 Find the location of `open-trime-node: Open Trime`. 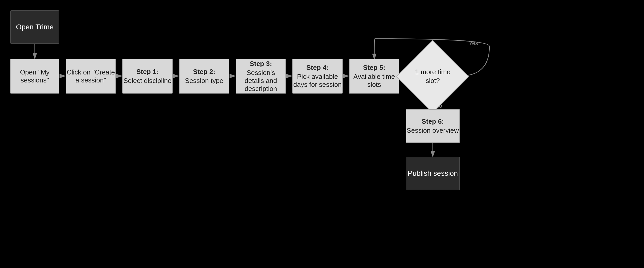

open-trime-node: Open Trime is located at coordinates (35, 27).